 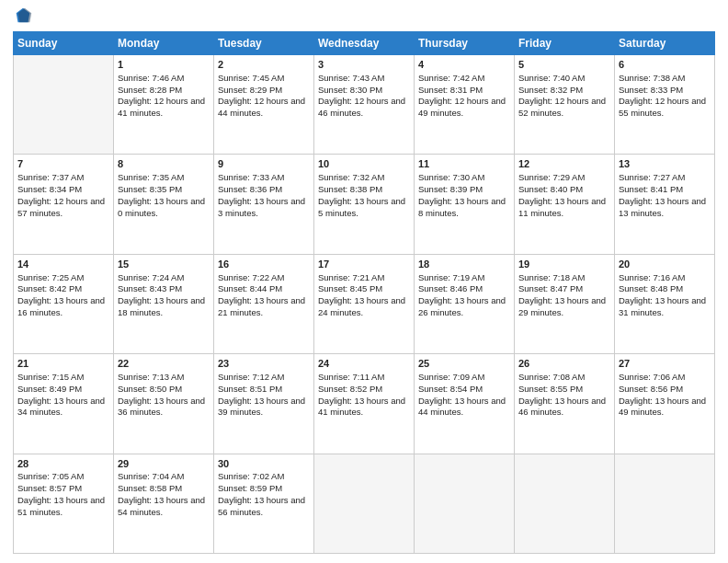 I want to click on calendar-cell-5: 5Sunrise: 7:40 AMSunset: 8:32 PMDaylight…, so click(x=564, y=105).